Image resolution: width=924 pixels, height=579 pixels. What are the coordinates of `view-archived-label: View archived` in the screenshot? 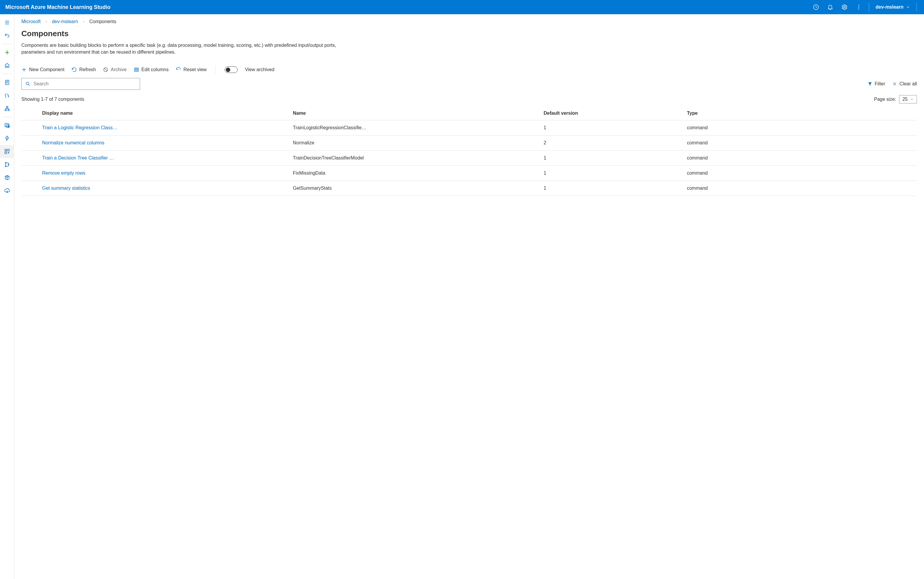 It's located at (259, 70).